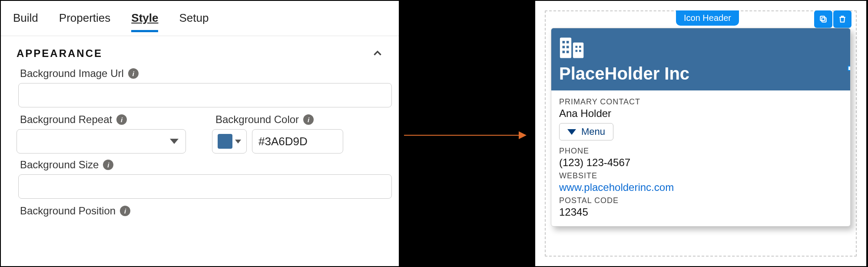  I want to click on website-label: WEBSITE, so click(701, 176).